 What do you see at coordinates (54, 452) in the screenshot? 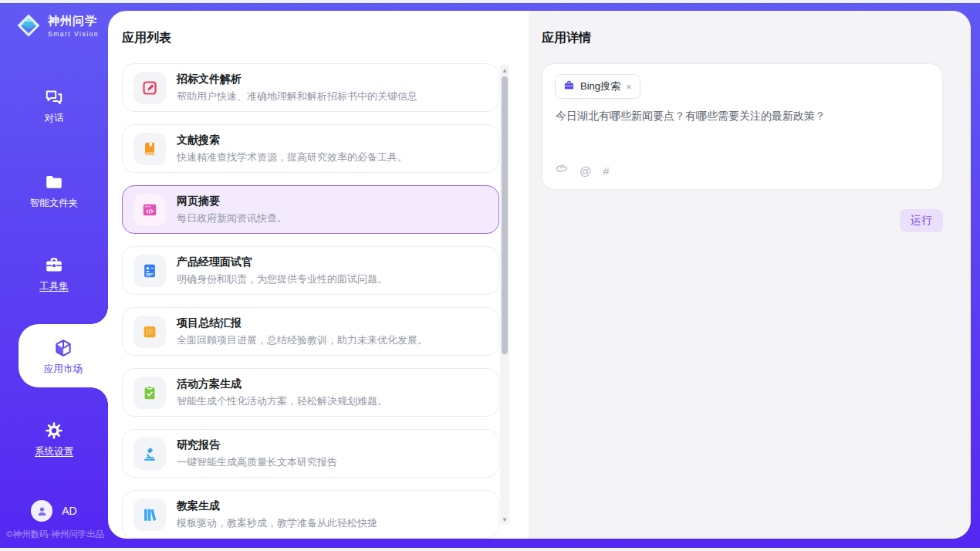
I see `sidebar-item-label: 系统设置` at bounding box center [54, 452].